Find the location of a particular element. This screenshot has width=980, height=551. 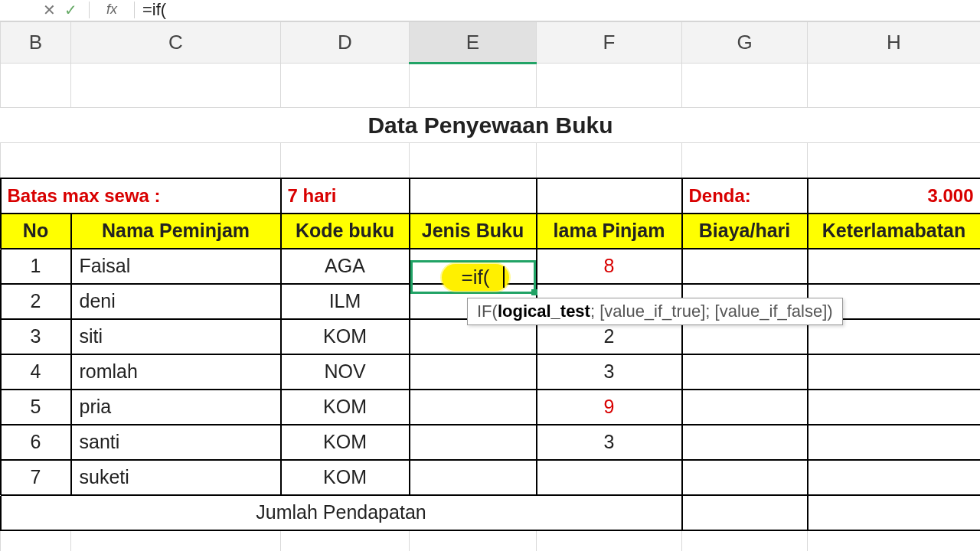

col-header-H: H is located at coordinates (894, 43).